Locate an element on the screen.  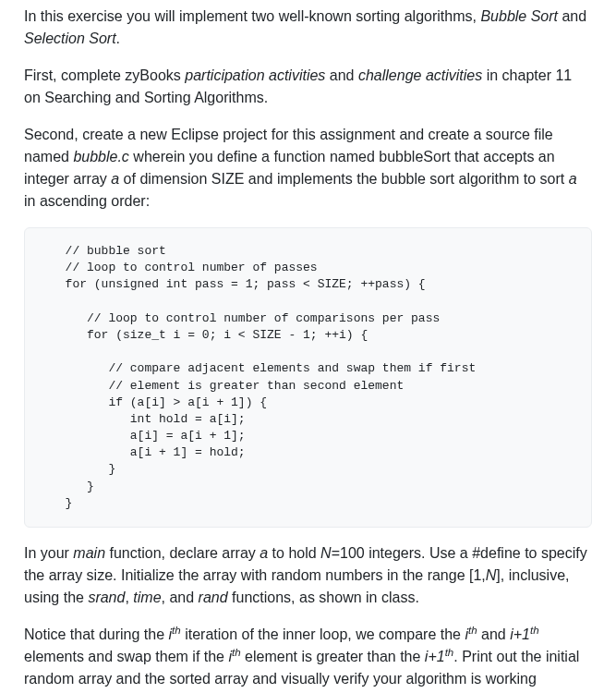
text: , and is located at coordinates (180, 597).